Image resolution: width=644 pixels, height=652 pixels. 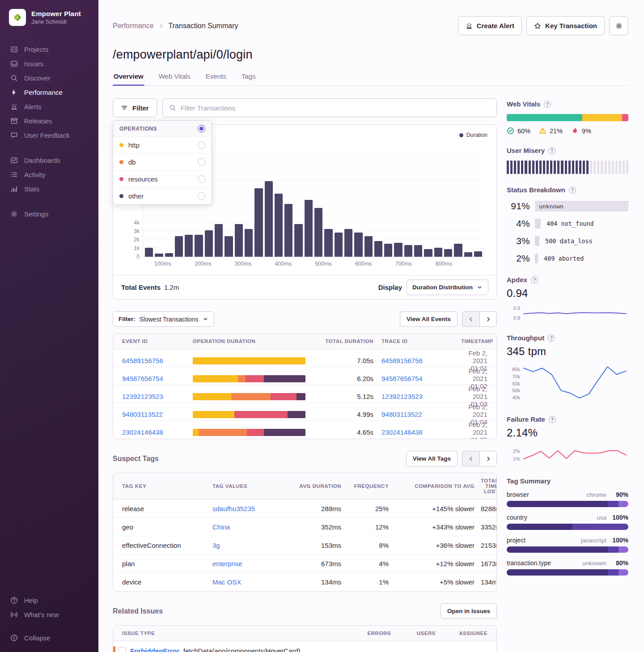 What do you see at coordinates (432, 459) in the screenshot?
I see `view-all-tags-button: View All Tags` at bounding box center [432, 459].